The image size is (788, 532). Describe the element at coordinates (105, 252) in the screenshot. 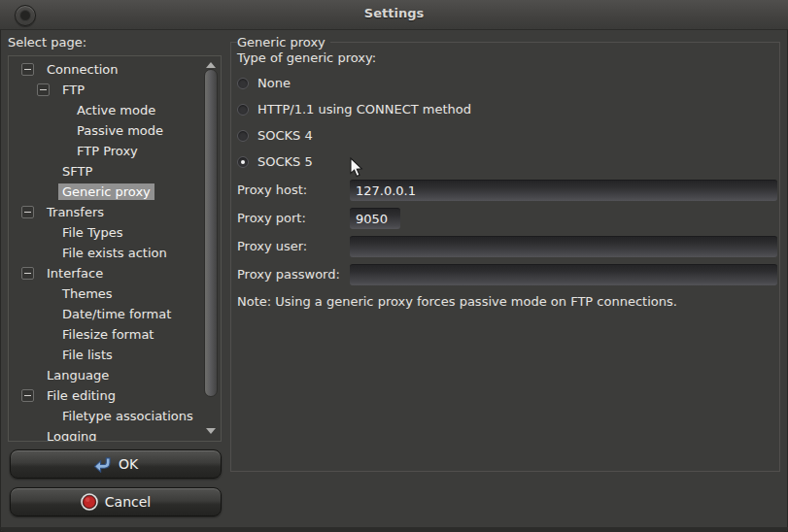

I see `tree-row-file-exists-action: File exists action` at that location.